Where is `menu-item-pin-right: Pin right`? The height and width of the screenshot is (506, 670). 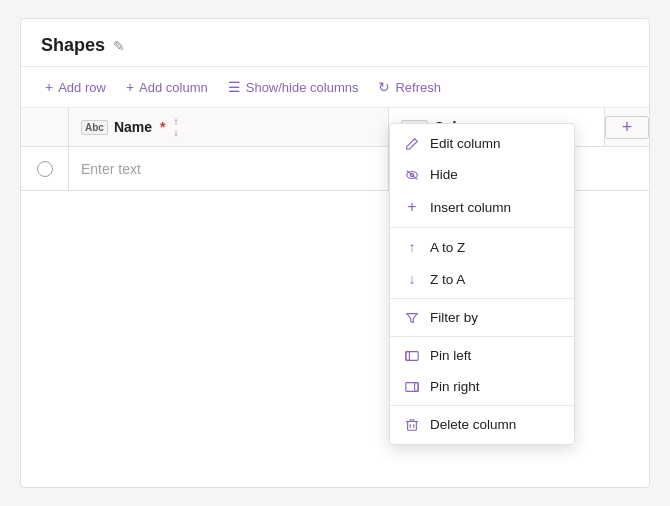
menu-item-pin-right: Pin right is located at coordinates (482, 386).